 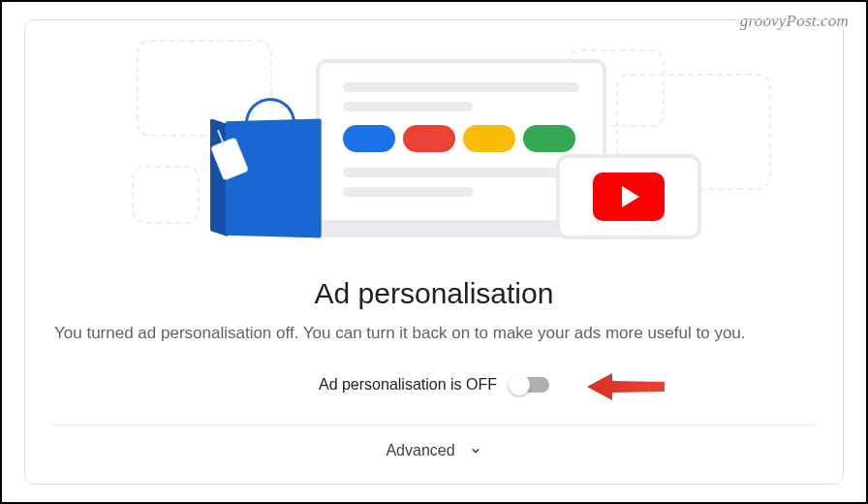 What do you see at coordinates (476, 451) in the screenshot?
I see `chevron-down-icon` at bounding box center [476, 451].